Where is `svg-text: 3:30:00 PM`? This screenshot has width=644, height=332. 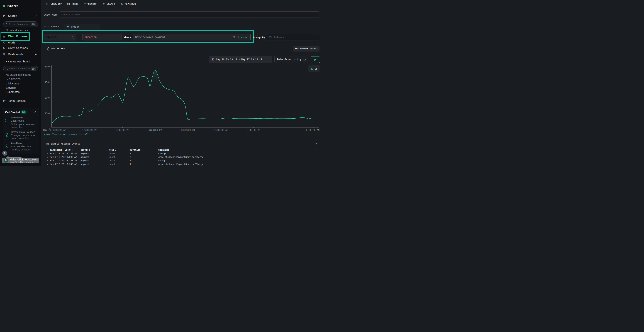
svg-text: 3:30:00 PM is located at coordinates (122, 130).